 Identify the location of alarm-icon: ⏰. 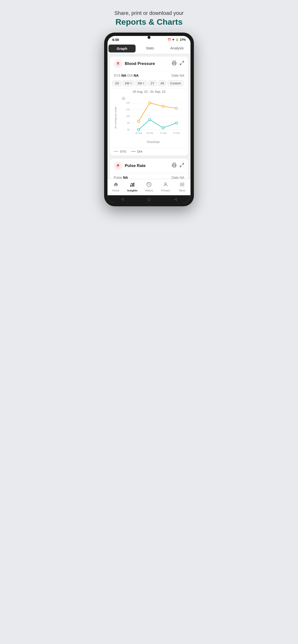
(169, 40).